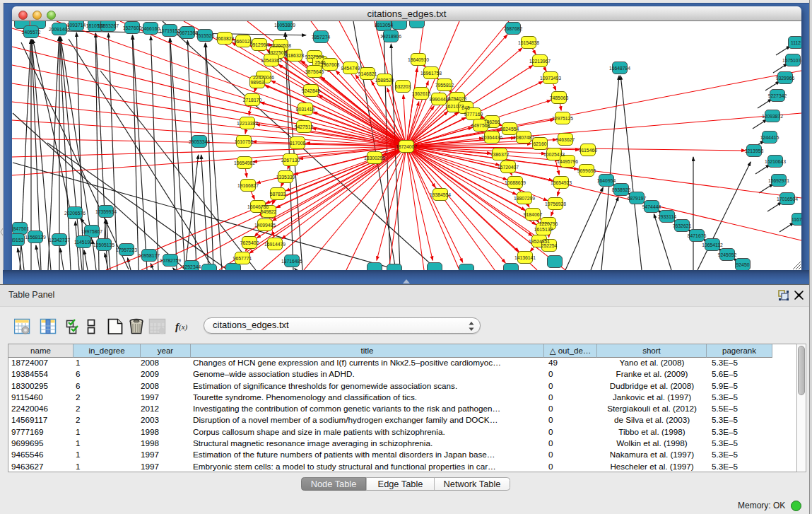 The height and width of the screenshot is (514, 812). I want to click on svg-text: 15751074, so click(792, 61).